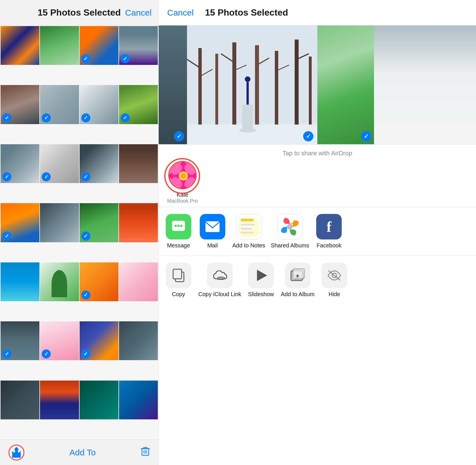  What do you see at coordinates (317, 232) in the screenshot?
I see `share-apps-row: Message Mail Add to Notes` at bounding box center [317, 232].